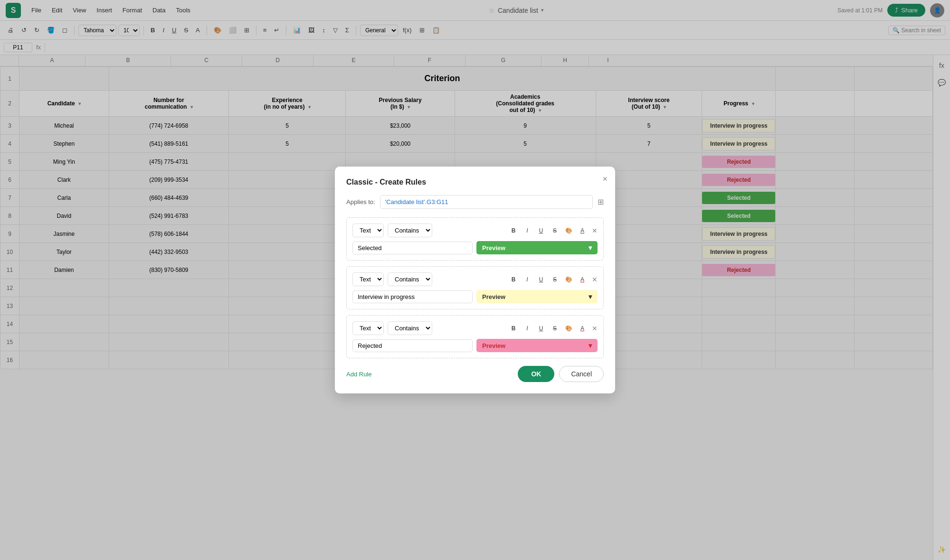  I want to click on rule-1-value-input, so click(412, 248).